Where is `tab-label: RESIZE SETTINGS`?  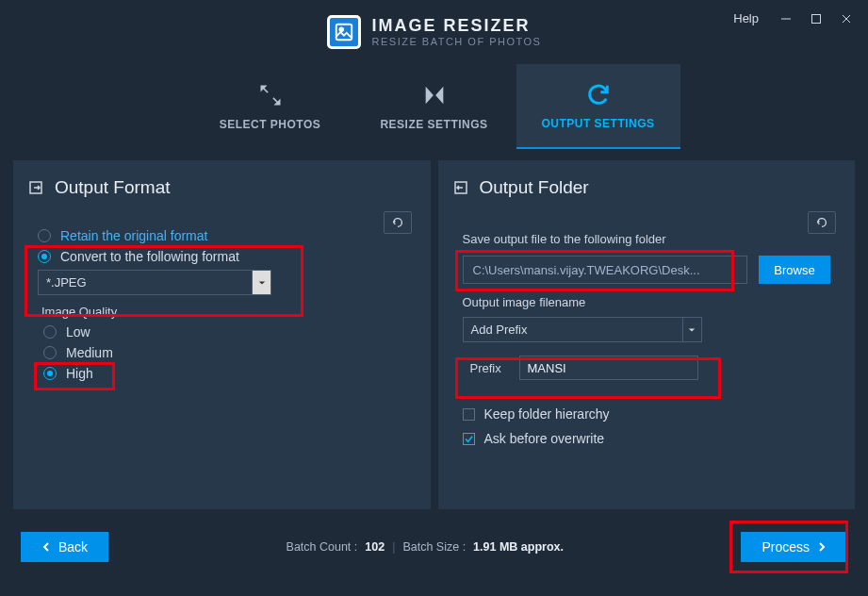 tab-label: RESIZE SETTINGS is located at coordinates (434, 124).